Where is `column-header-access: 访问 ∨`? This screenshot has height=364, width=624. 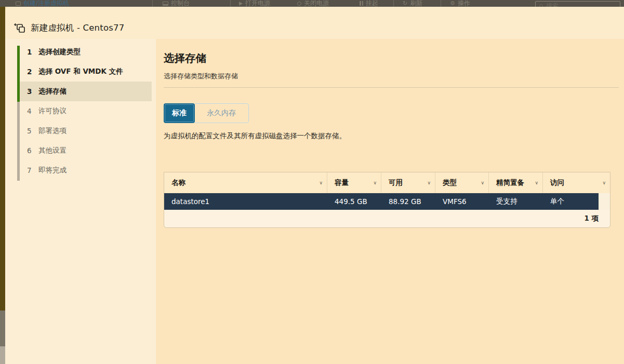
column-header-access: 访问 ∨ is located at coordinates (577, 183).